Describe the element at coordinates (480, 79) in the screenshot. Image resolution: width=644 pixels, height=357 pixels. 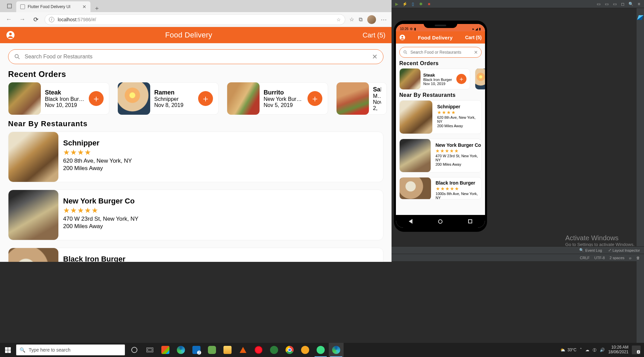
I see `order-card` at that location.